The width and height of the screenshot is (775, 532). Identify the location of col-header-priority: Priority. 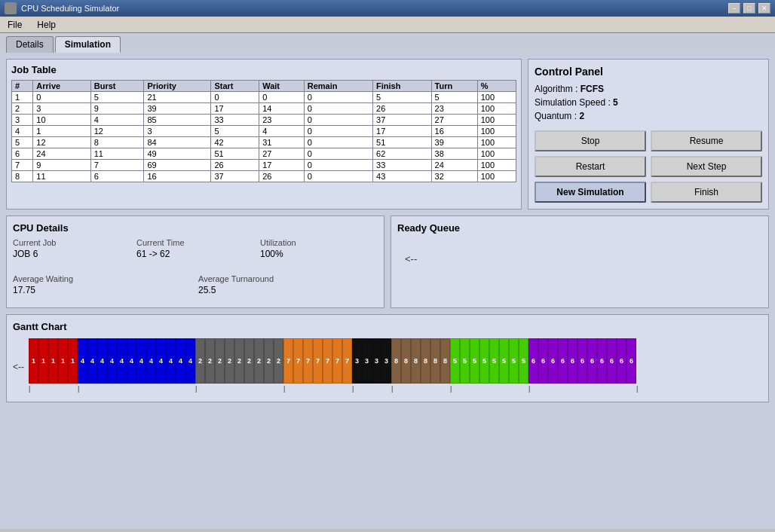
(178, 86).